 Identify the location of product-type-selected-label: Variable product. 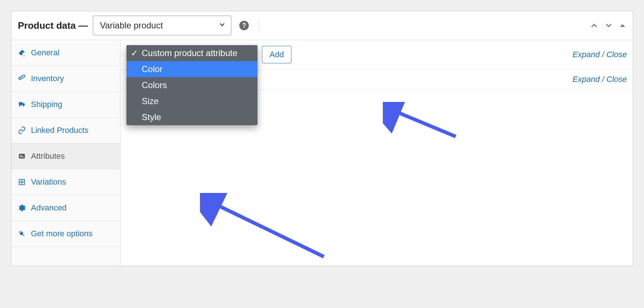
(131, 25).